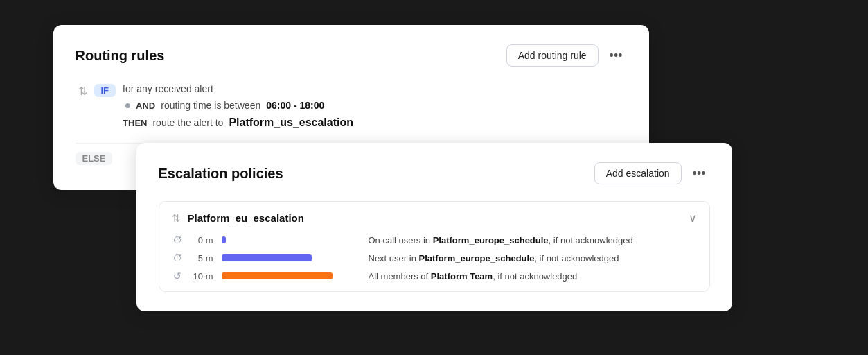 Image resolution: width=868 pixels, height=355 pixels. Describe the element at coordinates (434, 218) in the screenshot. I see `escalation-item-header: ⇅ Platform_eu_escalation ∨` at that location.